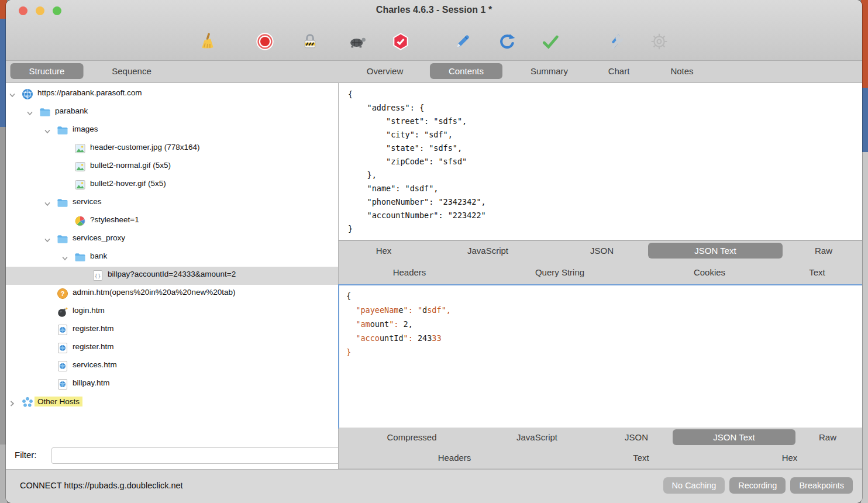 Image resolution: width=868 pixels, height=503 pixels. I want to click on tab-contents: Contents, so click(466, 71).